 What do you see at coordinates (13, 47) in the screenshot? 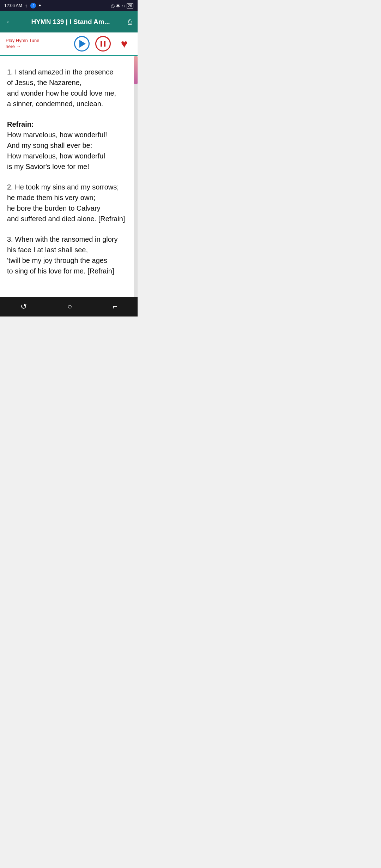
I see `play-text-line2: here →` at bounding box center [13, 47].